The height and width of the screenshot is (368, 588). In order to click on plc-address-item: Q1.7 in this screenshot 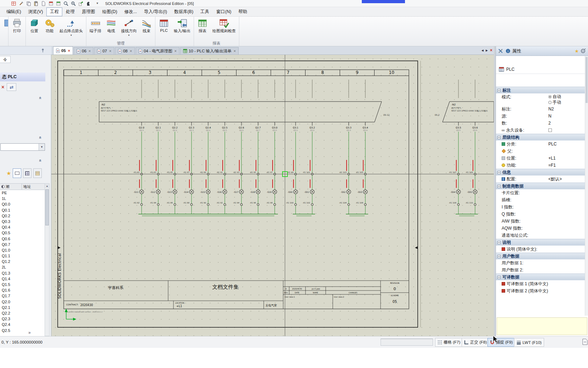, I will do `click(22, 296)`.